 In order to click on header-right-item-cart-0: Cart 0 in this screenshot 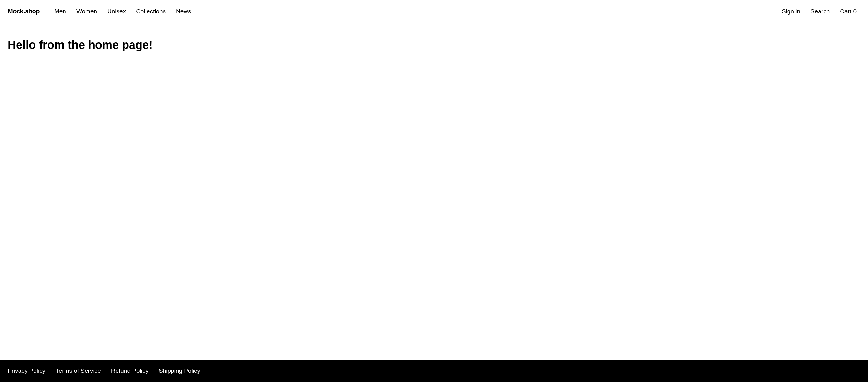, I will do `click(848, 11)`.